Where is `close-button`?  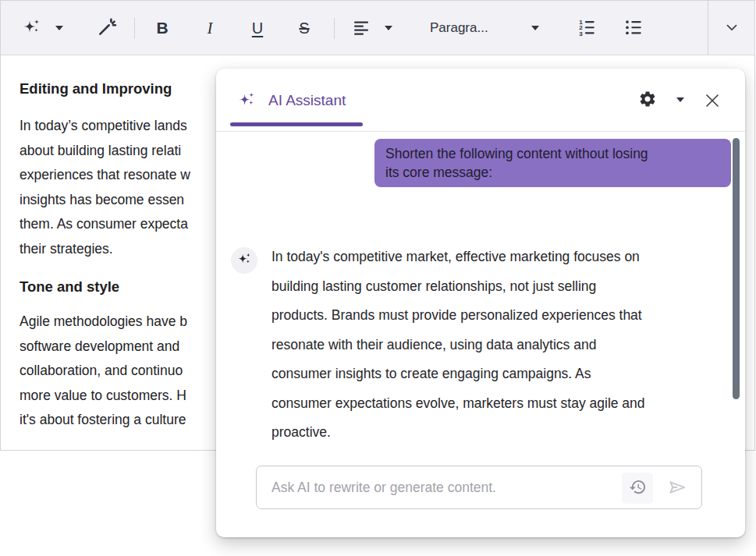 close-button is located at coordinates (712, 101).